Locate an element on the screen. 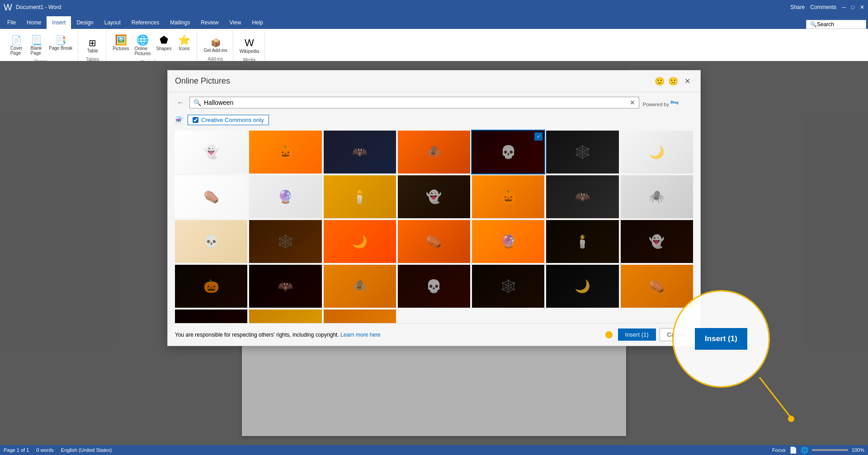  insert-button: Insert (1) is located at coordinates (637, 334).